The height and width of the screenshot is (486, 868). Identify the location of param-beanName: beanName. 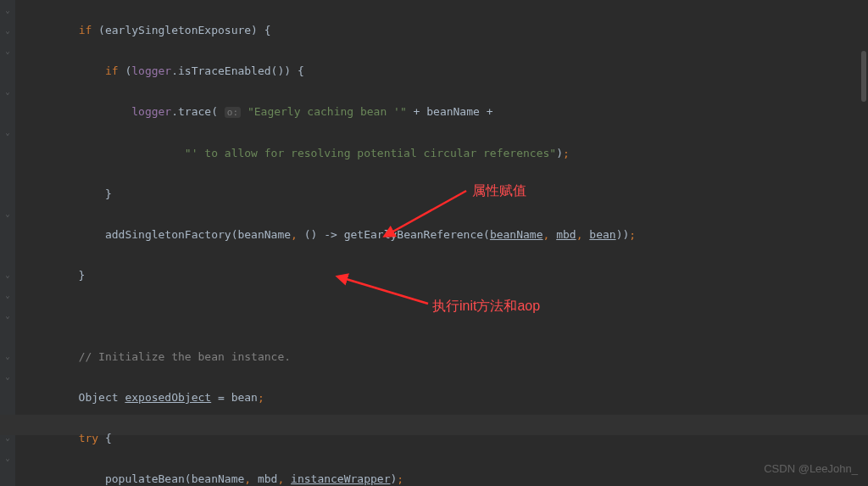
(517, 234).